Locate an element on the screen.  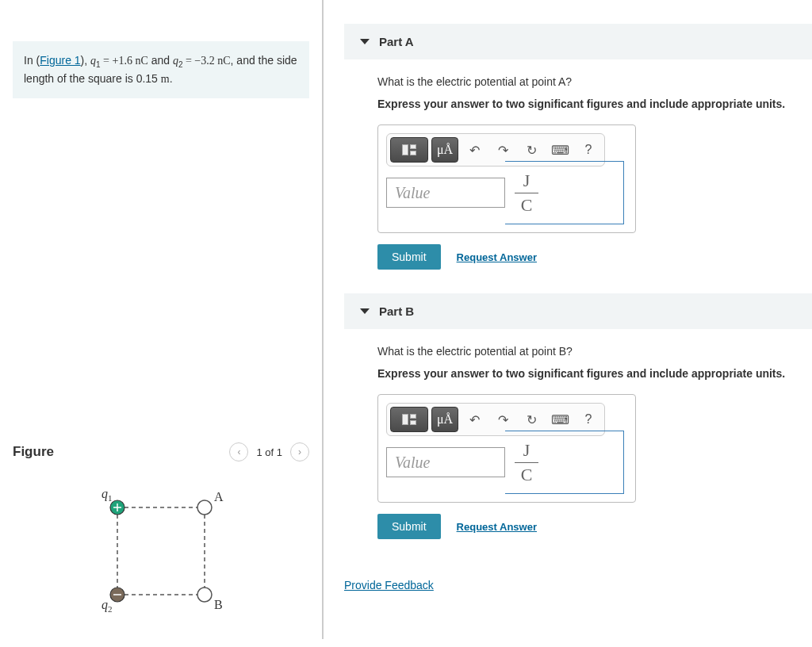
svg-text: A is located at coordinates (219, 496).